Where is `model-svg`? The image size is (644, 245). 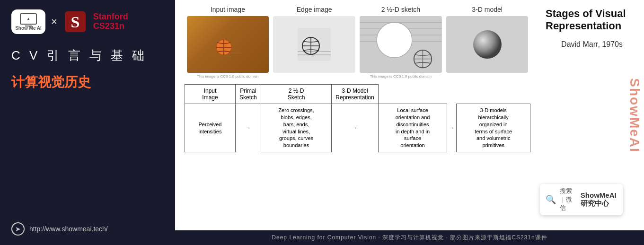 model-svg is located at coordinates (487, 44).